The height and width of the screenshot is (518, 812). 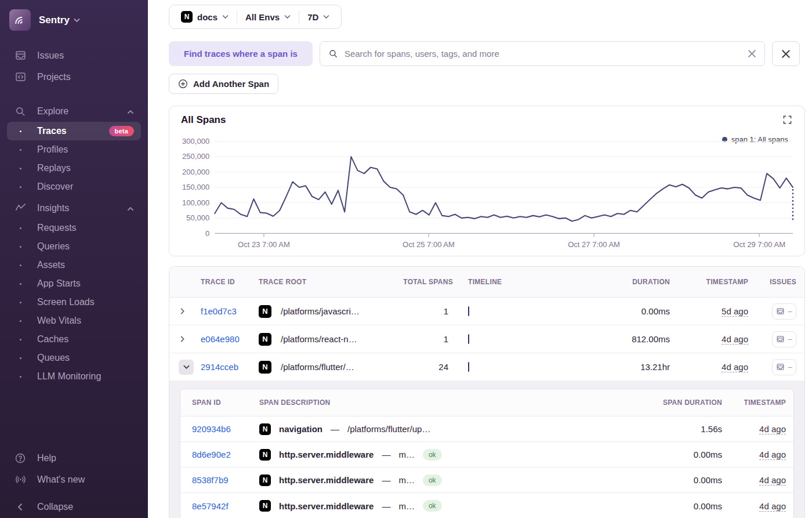 What do you see at coordinates (20, 208) in the screenshot?
I see `insights-icon` at bounding box center [20, 208].